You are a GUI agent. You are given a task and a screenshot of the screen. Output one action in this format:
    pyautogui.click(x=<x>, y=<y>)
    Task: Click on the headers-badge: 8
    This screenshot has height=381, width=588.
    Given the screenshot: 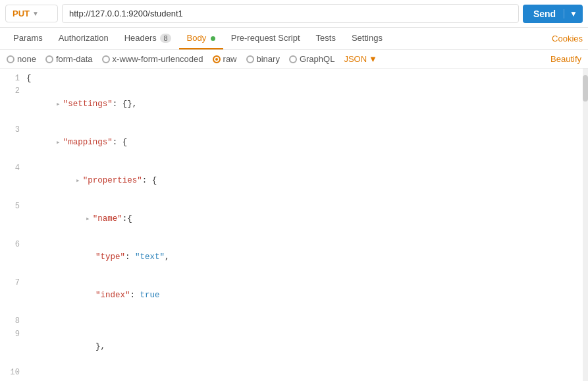 What is the action you would take?
    pyautogui.click(x=165, y=38)
    